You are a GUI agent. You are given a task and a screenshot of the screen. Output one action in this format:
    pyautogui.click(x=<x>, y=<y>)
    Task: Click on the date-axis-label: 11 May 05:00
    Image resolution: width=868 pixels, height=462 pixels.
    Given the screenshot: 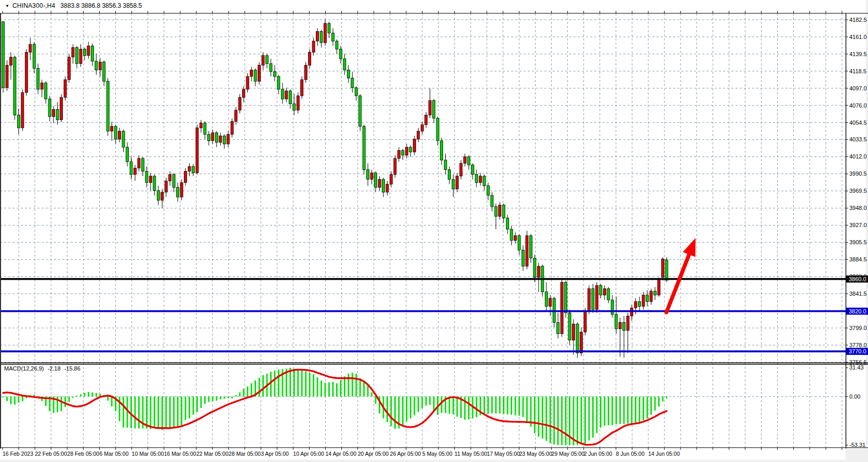 What is the action you would take?
    pyautogui.click(x=471, y=454)
    